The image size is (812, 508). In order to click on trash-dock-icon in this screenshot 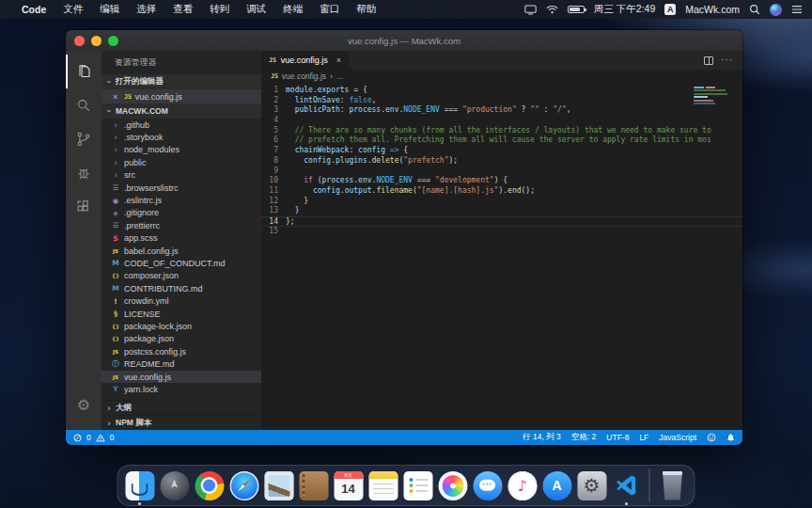, I will do `click(673, 485)`.